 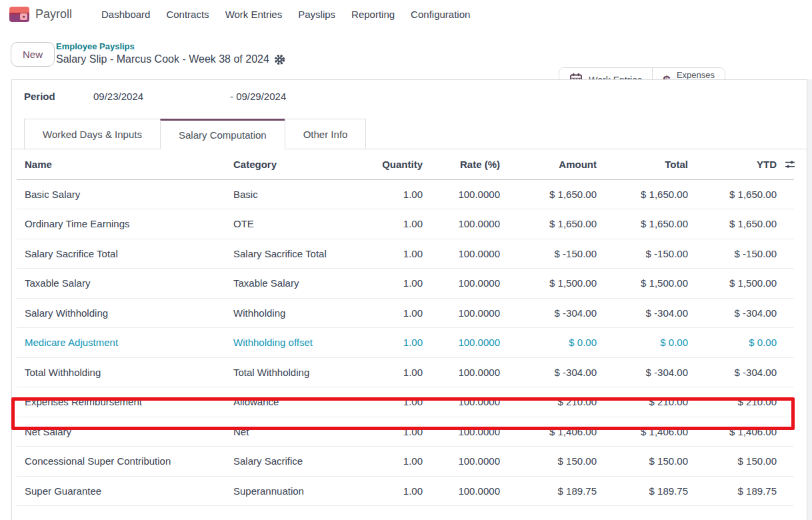 I want to click on table-row: Expenses Reimbursement Allowance 1.00 10…, so click(x=405, y=403).